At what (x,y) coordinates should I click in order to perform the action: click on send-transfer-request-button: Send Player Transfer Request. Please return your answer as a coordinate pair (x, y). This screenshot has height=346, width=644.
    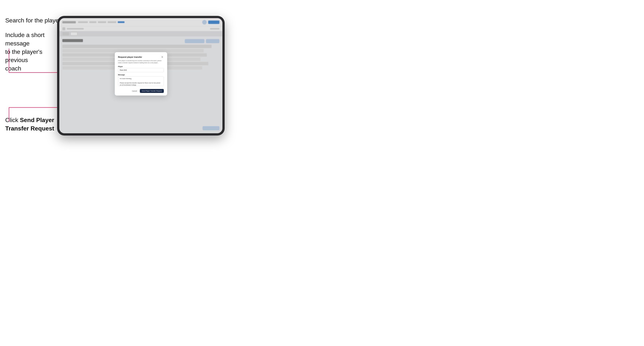
    Looking at the image, I should click on (152, 91).